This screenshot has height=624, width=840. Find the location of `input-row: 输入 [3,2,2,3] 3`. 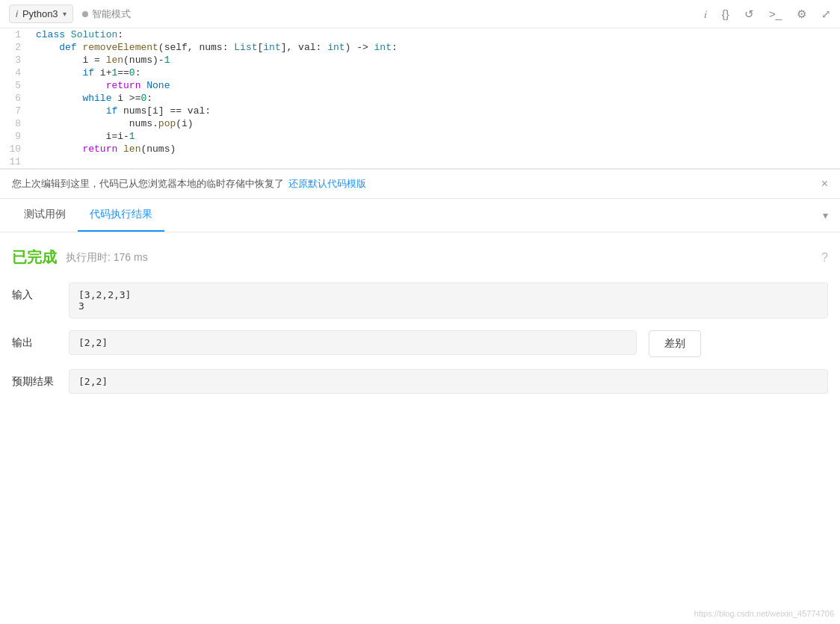

input-row: 输入 [3,2,2,3] 3 is located at coordinates (420, 300).